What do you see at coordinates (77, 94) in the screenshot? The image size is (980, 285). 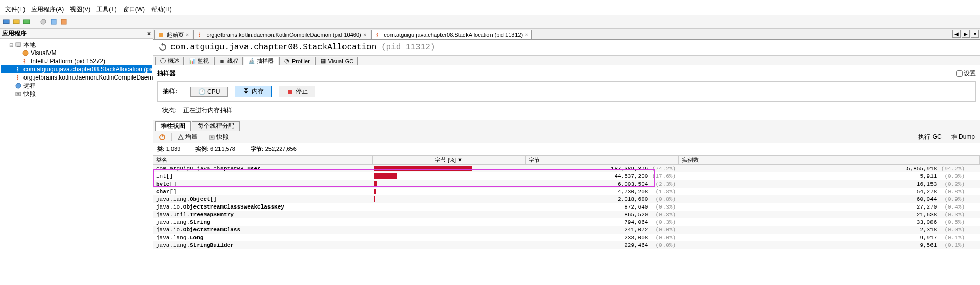 I see `tree-snapshot: 快照` at bounding box center [77, 94].